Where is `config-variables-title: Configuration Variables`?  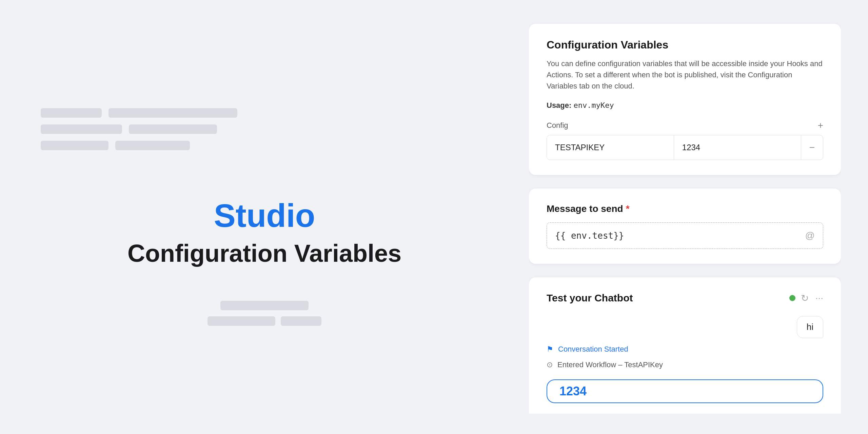 config-variables-title: Configuration Variables is located at coordinates (264, 254).